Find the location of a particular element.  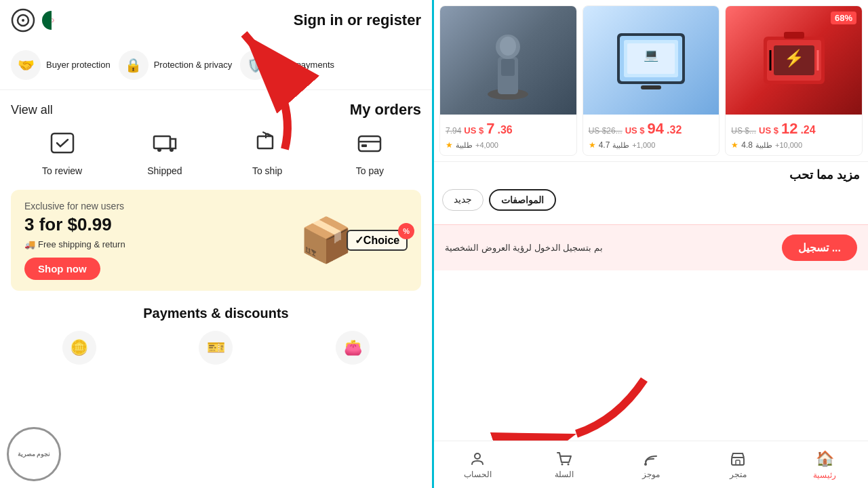

nav-item-feed: موجز is located at coordinates (651, 465).